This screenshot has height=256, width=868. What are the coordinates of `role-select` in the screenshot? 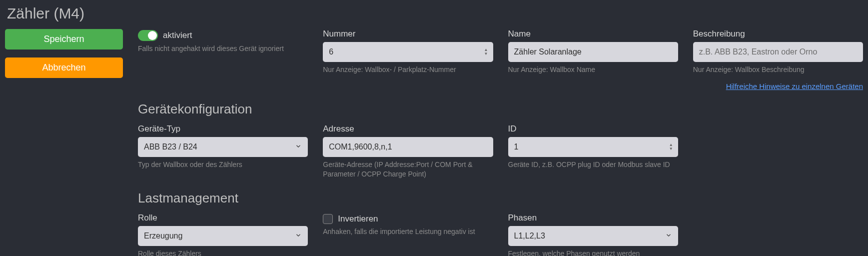 It's located at (223, 236).